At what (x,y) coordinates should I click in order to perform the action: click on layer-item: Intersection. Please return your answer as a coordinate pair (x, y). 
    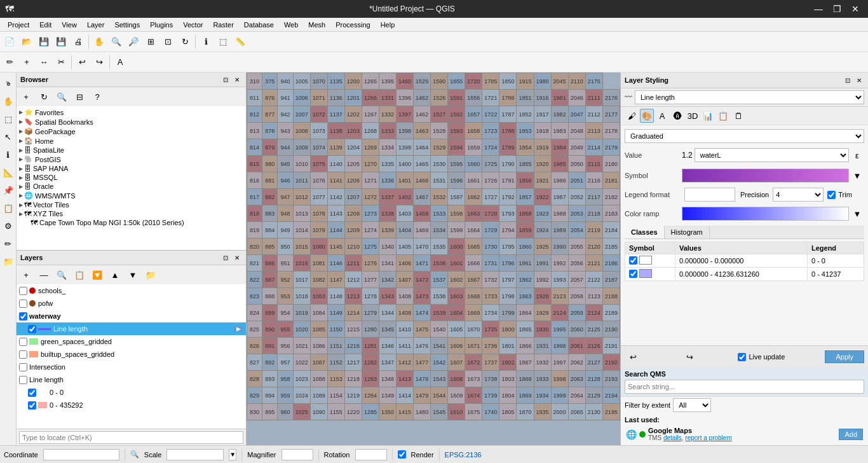
    Looking at the image, I should click on (131, 367).